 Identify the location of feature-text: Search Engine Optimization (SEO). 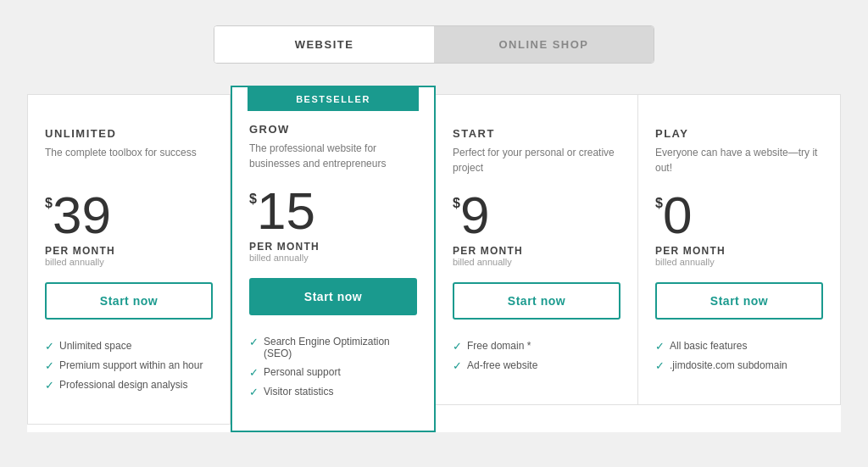
(341, 347).